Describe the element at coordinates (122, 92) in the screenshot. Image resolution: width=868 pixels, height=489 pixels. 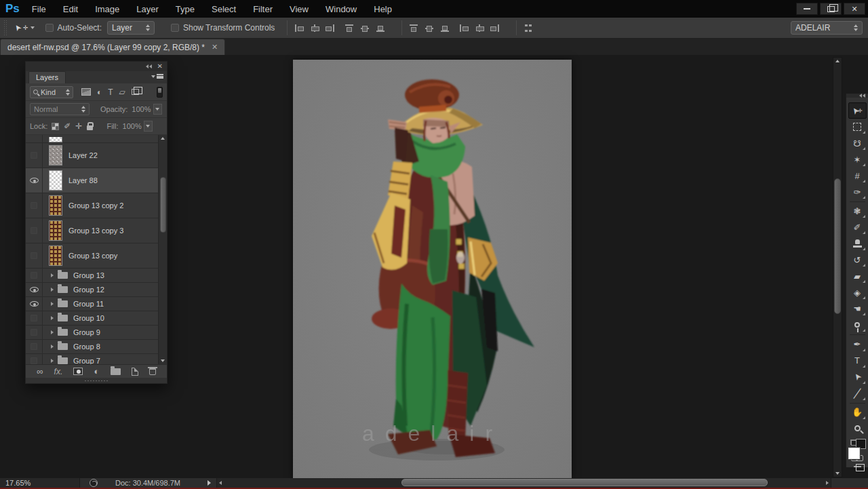
I see `shape-layer-filter-icon: ▱` at that location.